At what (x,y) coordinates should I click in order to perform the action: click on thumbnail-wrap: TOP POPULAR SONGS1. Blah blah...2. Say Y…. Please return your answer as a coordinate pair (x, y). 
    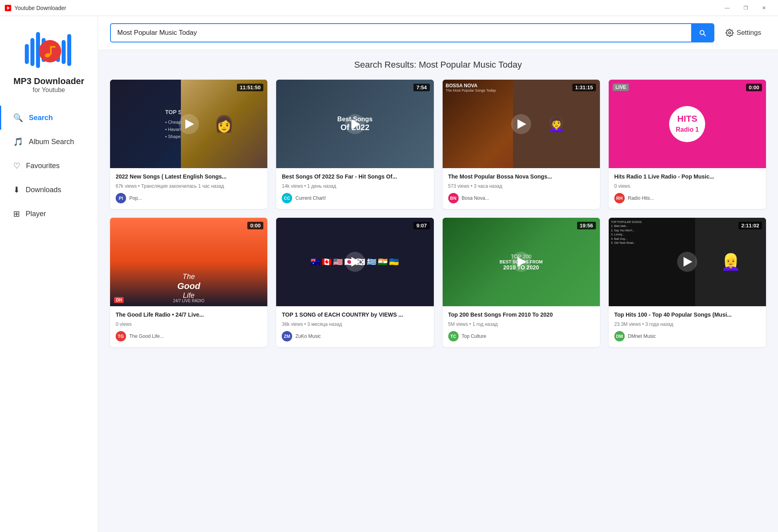
    Looking at the image, I should click on (688, 262).